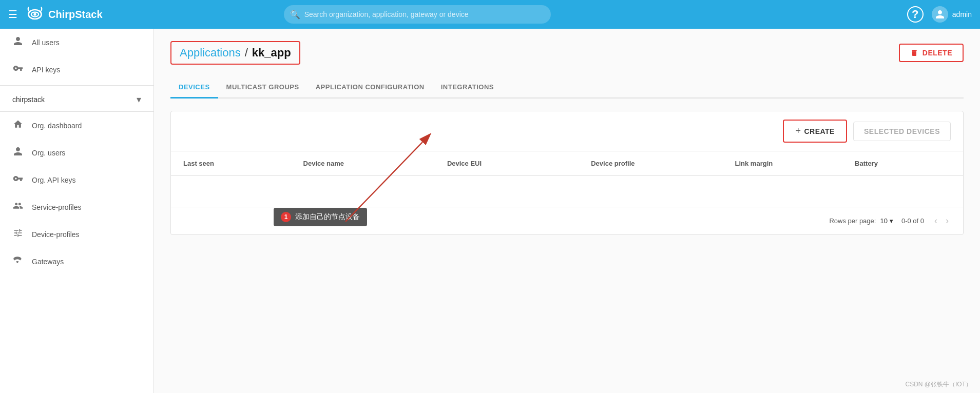  I want to click on sidebar-item-org-users: Org. users, so click(77, 153).